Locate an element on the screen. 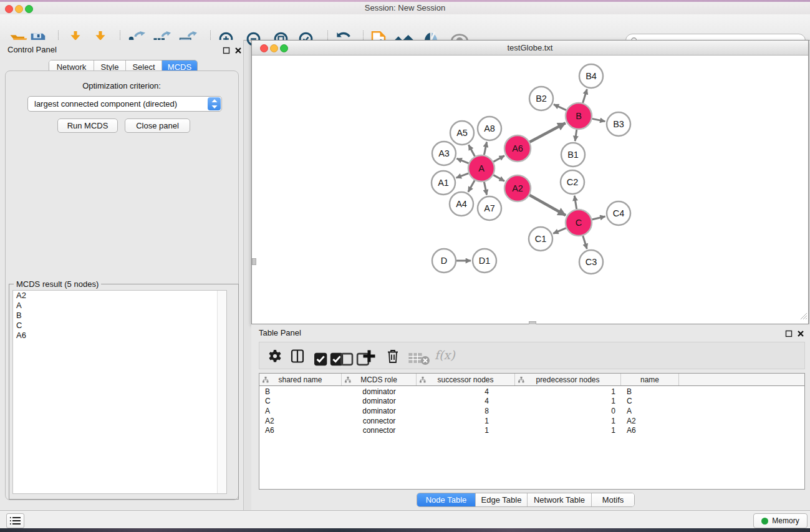  graph-node-C2: C2 is located at coordinates (572, 182).